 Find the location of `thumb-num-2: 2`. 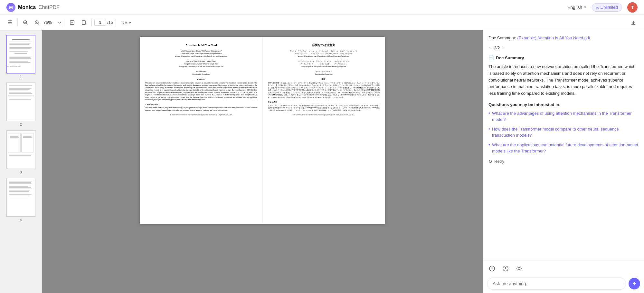

thumb-num-2: 2 is located at coordinates (21, 124).